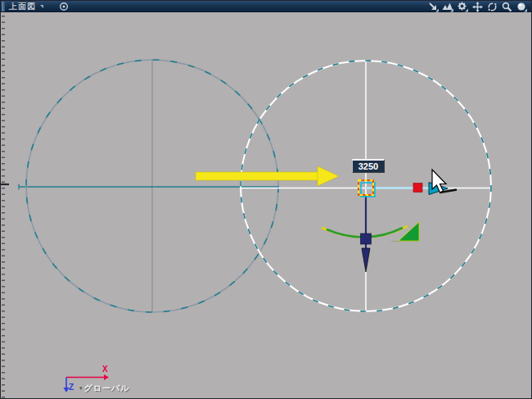 This screenshot has width=532, height=399. I want to click on coordinate-dropdown-icon: ▾, so click(81, 388).